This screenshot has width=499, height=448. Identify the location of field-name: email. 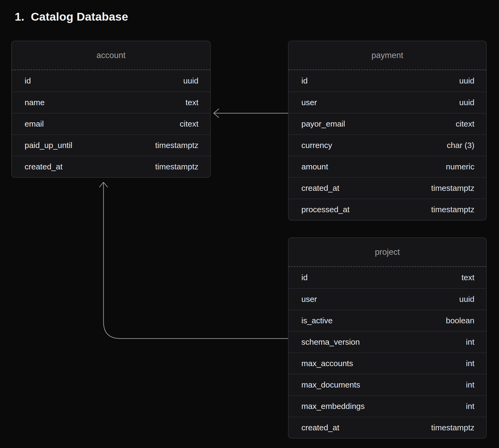
(34, 124).